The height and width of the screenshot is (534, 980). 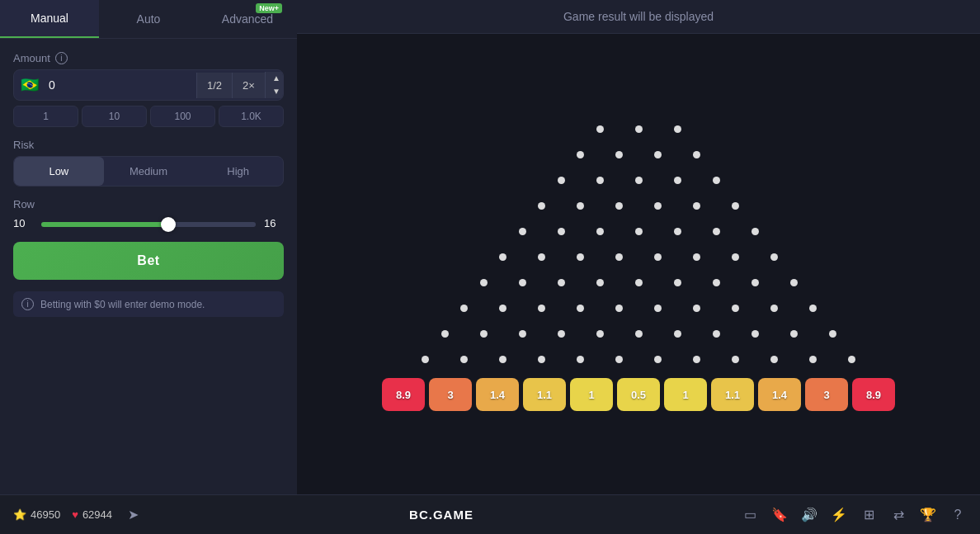 What do you see at coordinates (275, 92) in the screenshot?
I see `amount-down-button: ▼` at bounding box center [275, 92].